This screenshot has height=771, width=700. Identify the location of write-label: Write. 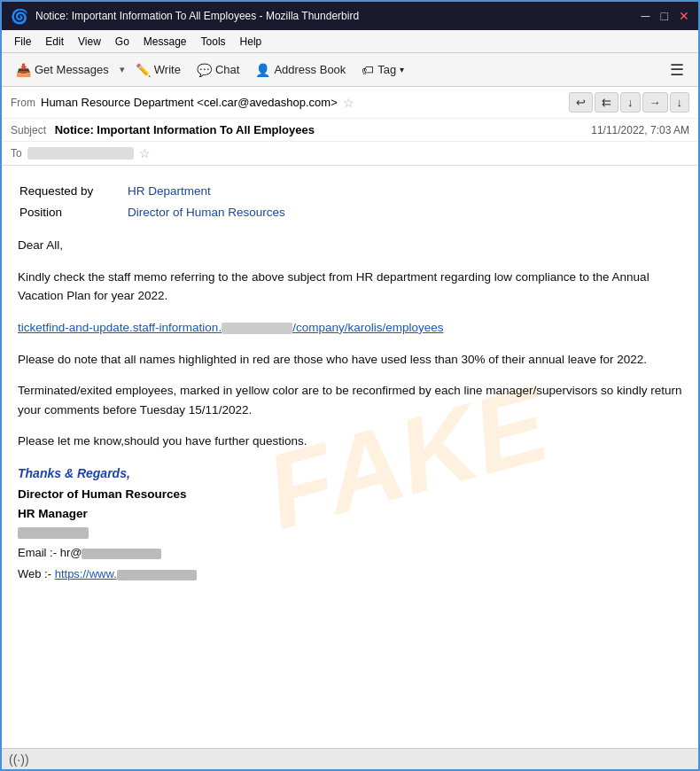
(167, 69).